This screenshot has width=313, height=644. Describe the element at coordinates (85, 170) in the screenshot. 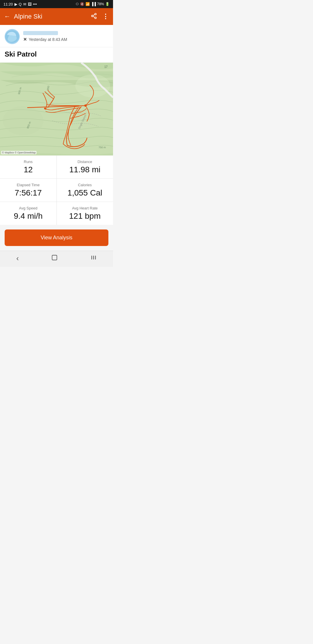

I see `distance-value: 11.98 mi` at that location.